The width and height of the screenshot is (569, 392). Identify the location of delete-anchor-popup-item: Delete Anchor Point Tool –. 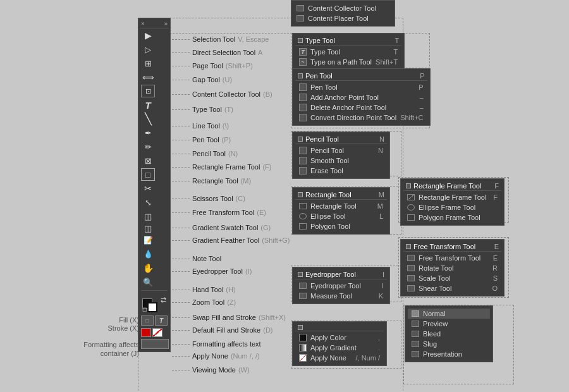
(362, 107).